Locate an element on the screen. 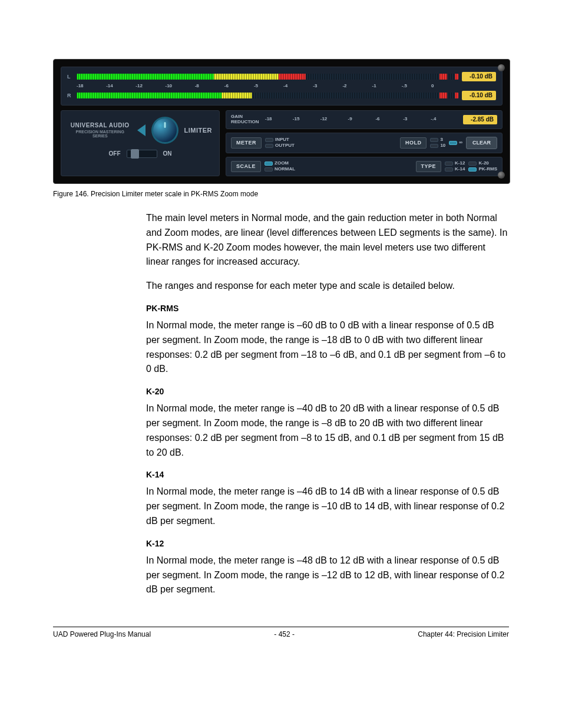  controls-row-2: SCALE ZOOM NORMAL TYPE K-12 K-14 K-20 PK… is located at coordinates (364, 166).